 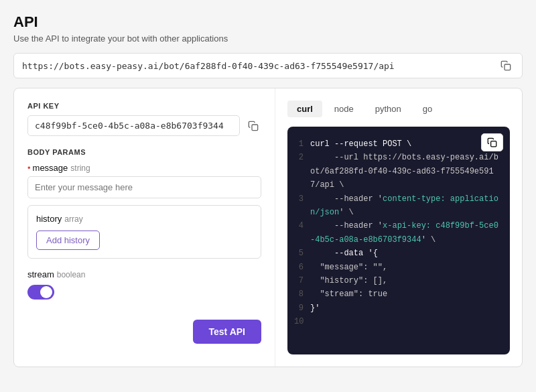 I want to click on line-content-5: --data '{, so click(x=405, y=253).